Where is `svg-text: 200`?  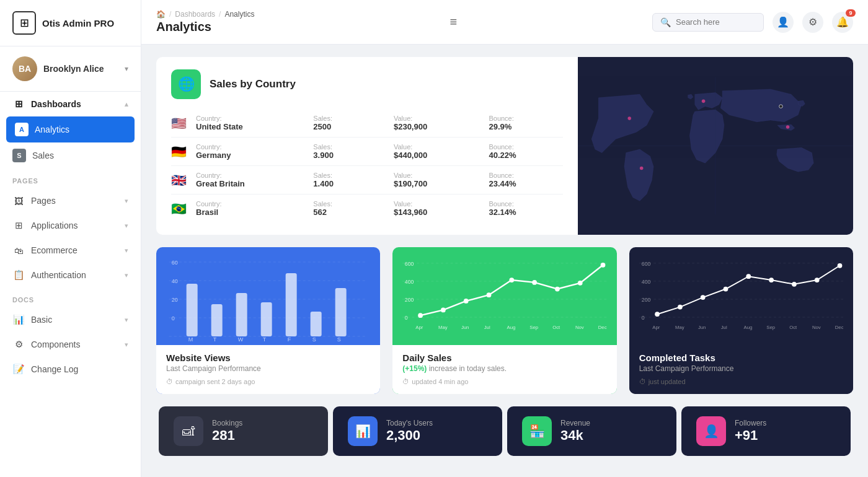 svg-text: 200 is located at coordinates (646, 300).